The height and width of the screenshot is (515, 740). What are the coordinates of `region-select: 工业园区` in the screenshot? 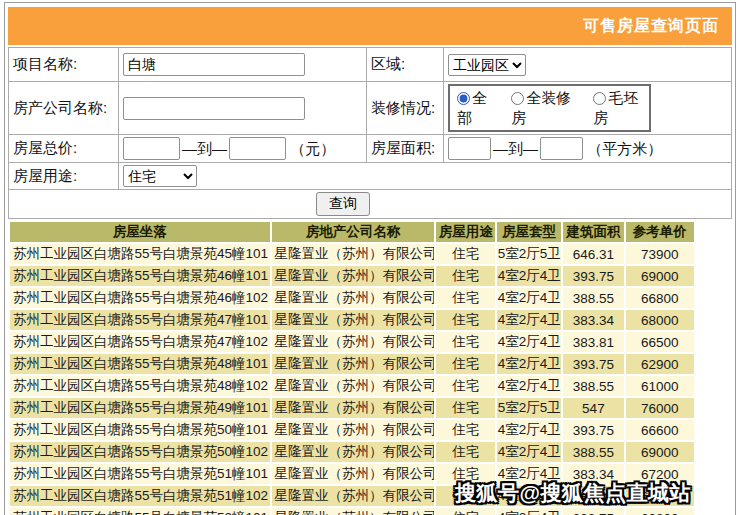 It's located at (487, 65).